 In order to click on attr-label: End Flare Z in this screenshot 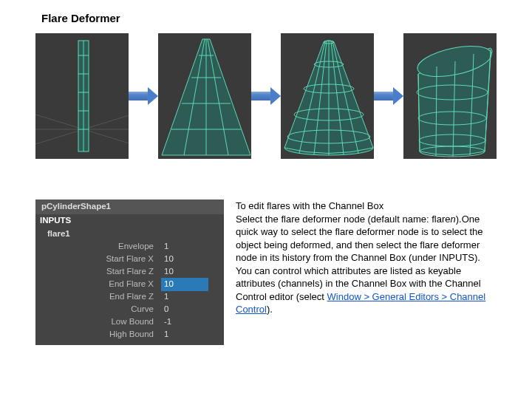, I will do `click(106, 297)`.